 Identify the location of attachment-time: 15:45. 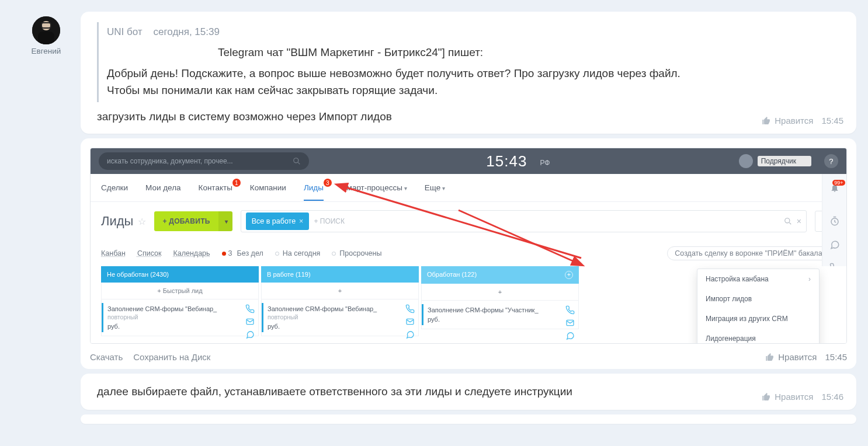
(836, 357).